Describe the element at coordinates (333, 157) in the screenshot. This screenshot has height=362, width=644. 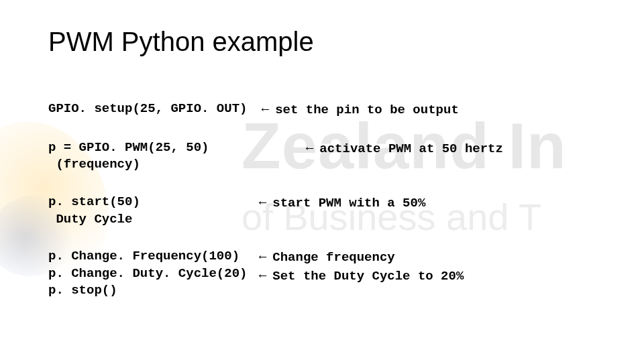
I see `row-pwm-create: p = GPIO. PWM(17, 34) (frequency) ← acti…` at that location.